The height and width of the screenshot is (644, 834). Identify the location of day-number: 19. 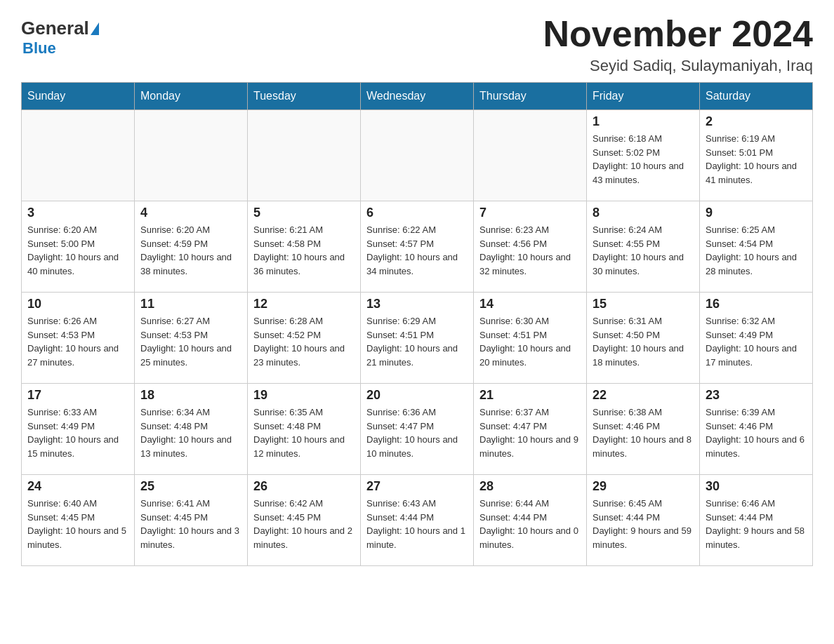
(304, 396).